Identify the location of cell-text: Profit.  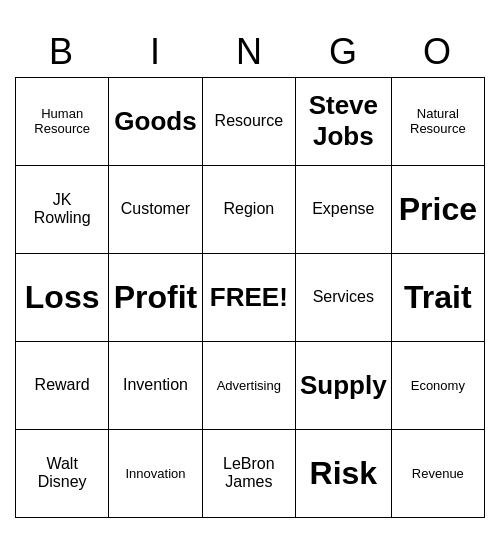
(155, 298).